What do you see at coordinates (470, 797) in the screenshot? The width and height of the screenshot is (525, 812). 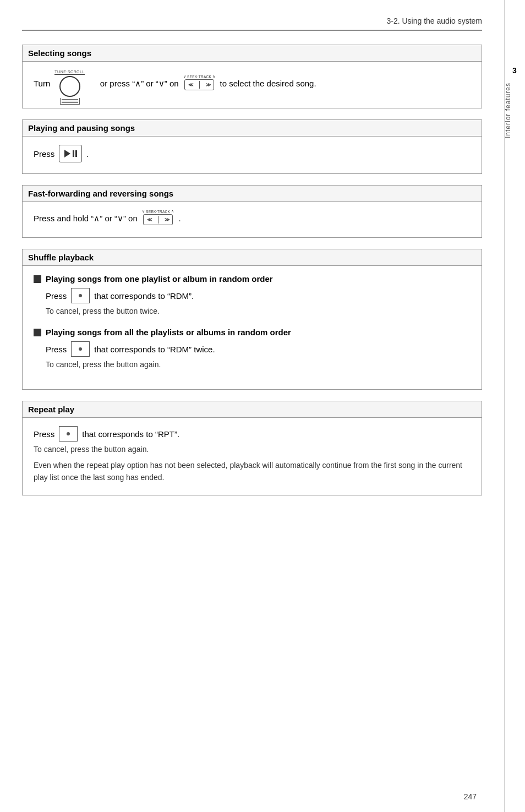 I see `page-number: 247` at bounding box center [470, 797].